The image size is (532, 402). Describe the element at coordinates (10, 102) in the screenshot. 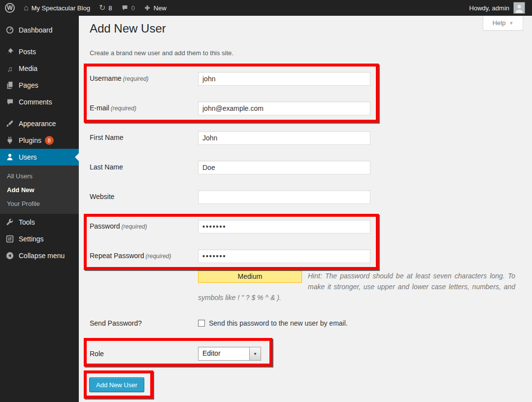

I see `comments-icon` at that location.